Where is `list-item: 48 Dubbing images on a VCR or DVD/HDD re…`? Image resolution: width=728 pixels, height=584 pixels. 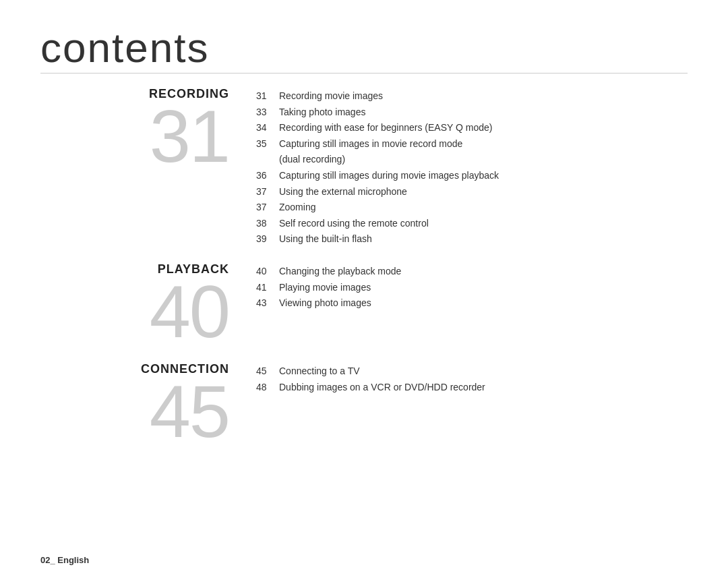 list-item: 48 Dubbing images on a VCR or DVD/HDD re… is located at coordinates (472, 388).